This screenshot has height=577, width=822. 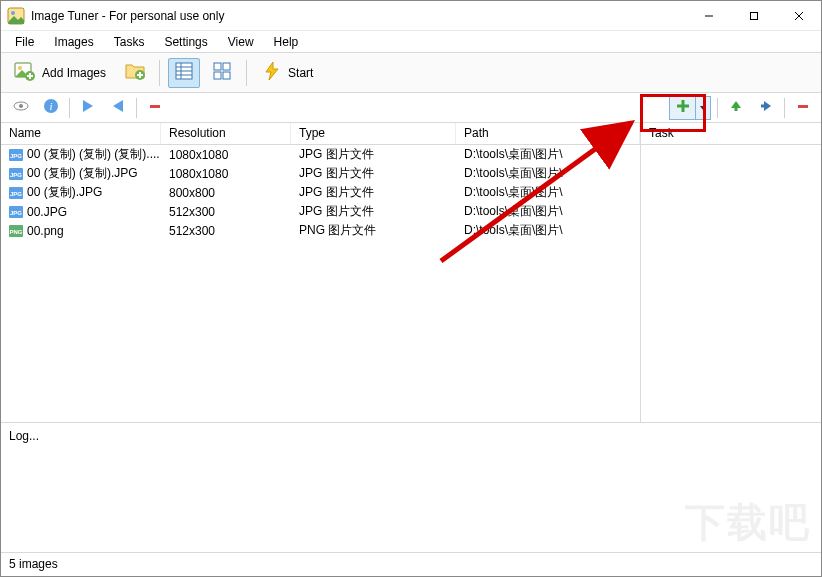 I want to click on column-header-task: Task, so click(x=731, y=134).